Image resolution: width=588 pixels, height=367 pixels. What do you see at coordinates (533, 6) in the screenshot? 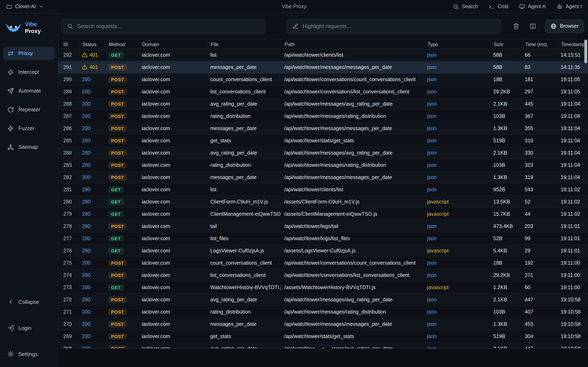
I see `topbar-action-agent-k: Agent K` at bounding box center [533, 6].